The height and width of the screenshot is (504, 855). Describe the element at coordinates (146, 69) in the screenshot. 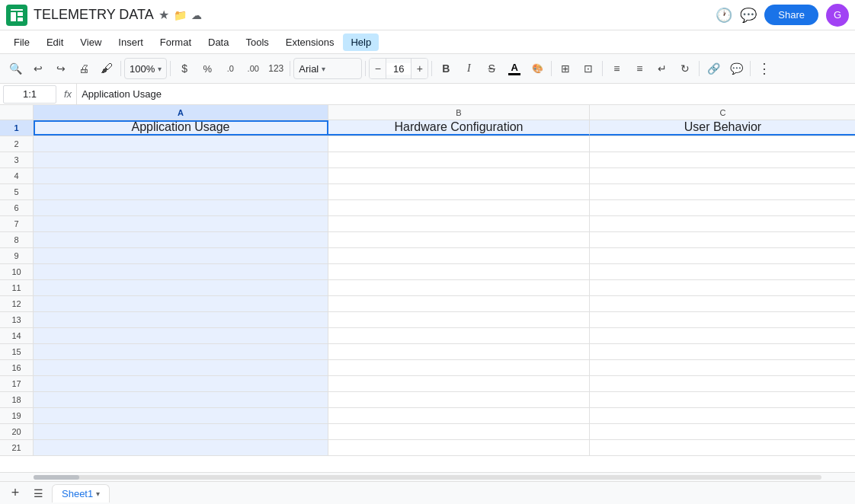

I see `zoom-selector: 100% ▾` at that location.